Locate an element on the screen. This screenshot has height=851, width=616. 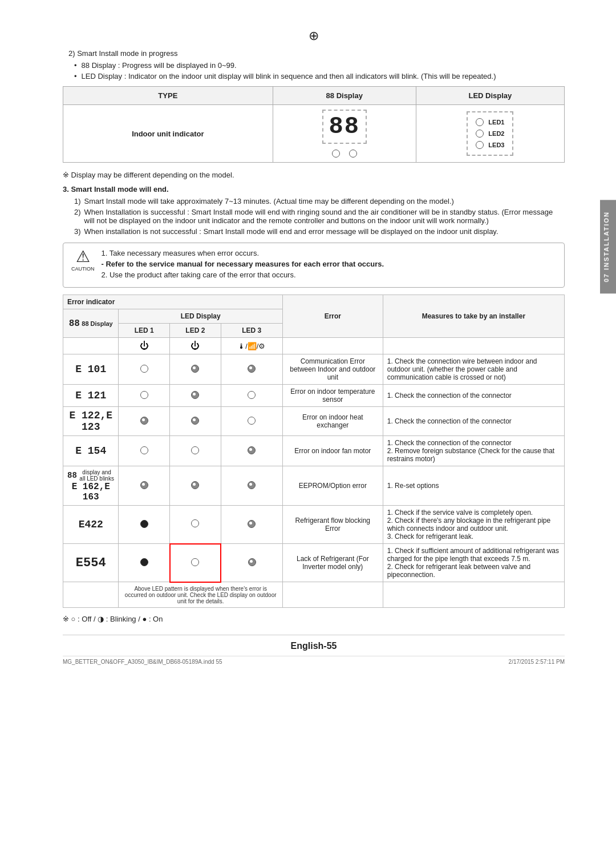
error-code-cell: E 154 is located at coordinates (91, 451).